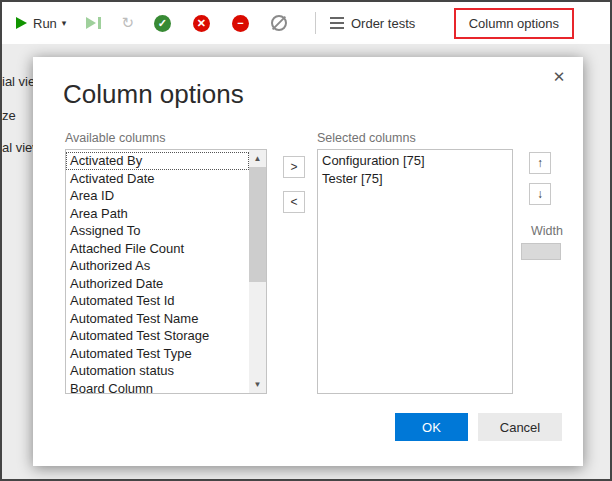 This screenshot has height=481, width=612. I want to click on close-icon: ✕, so click(559, 77).